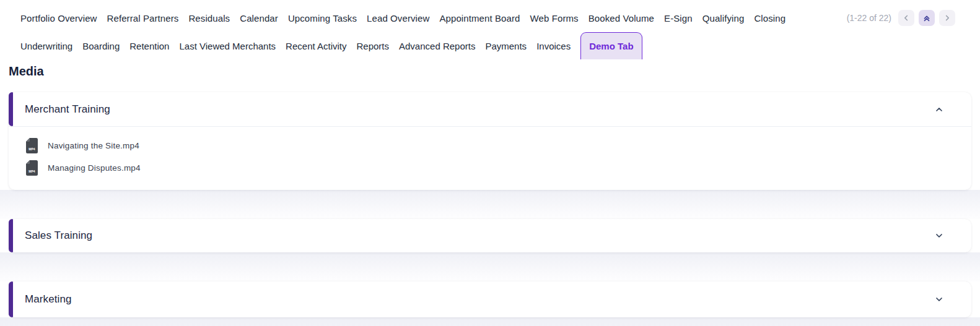  Describe the element at coordinates (927, 18) in the screenshot. I see `double-chevron-up-icon` at that location.